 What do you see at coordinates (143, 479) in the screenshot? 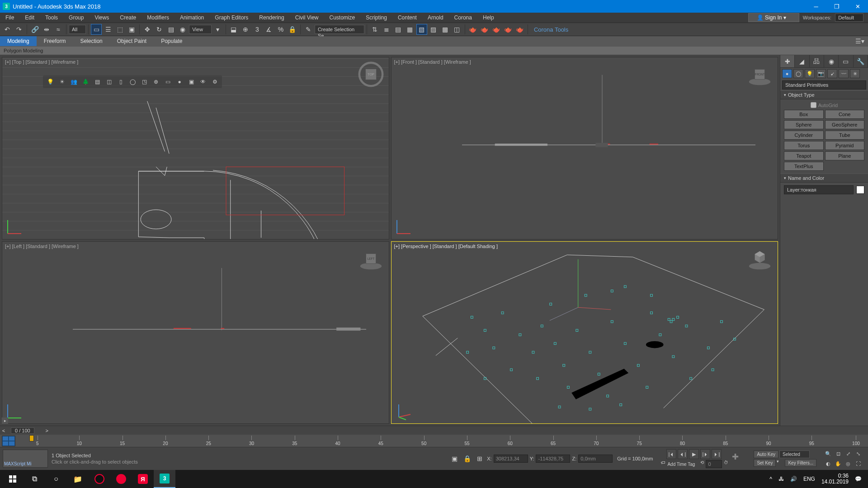
I see `yandex-icon: Я` at bounding box center [143, 479].